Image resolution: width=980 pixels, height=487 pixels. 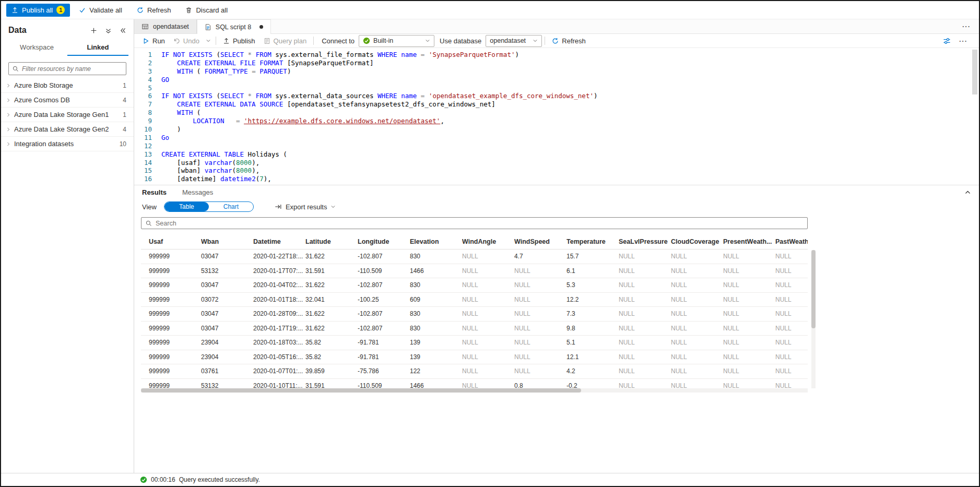 What do you see at coordinates (593, 242) in the screenshot?
I see `column-header-temperature: Temperature` at bounding box center [593, 242].